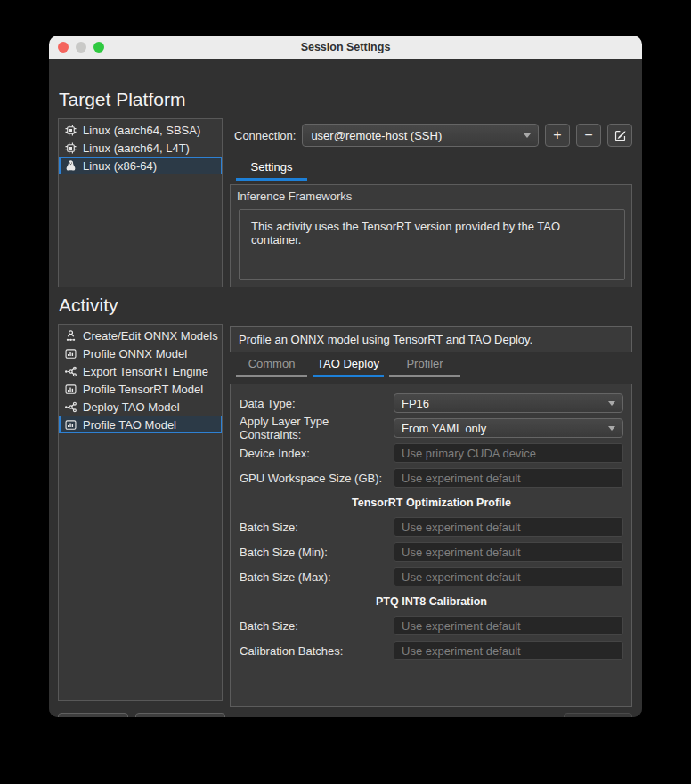  What do you see at coordinates (508, 478) in the screenshot?
I see `gpu-workspace-size-input` at bounding box center [508, 478].